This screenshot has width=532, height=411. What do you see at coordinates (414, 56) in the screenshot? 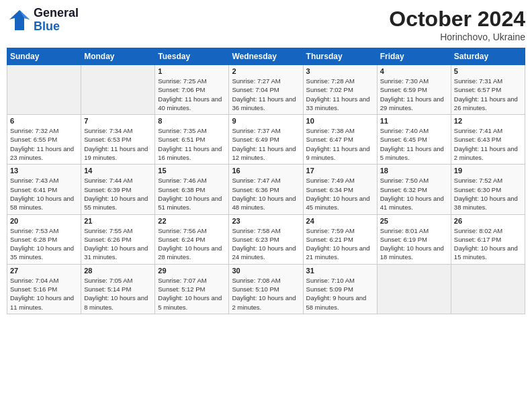
I see `weekday-header-friday: Friday` at bounding box center [414, 56].